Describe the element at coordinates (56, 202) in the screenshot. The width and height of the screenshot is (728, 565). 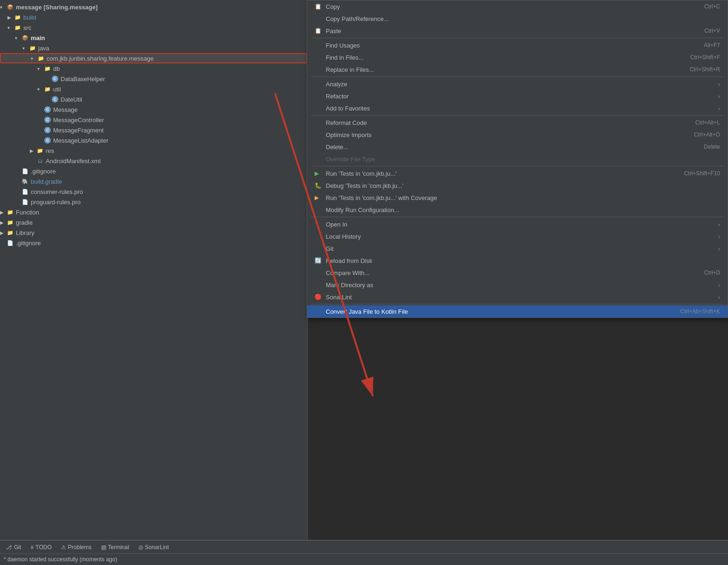
I see `tree-label: proguard-rules.pro` at that location.